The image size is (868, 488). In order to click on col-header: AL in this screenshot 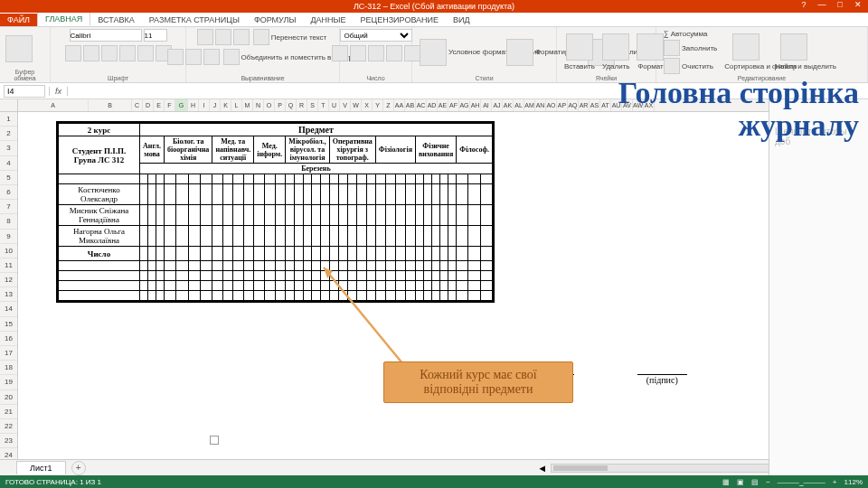, I will do `click(519, 105)`.